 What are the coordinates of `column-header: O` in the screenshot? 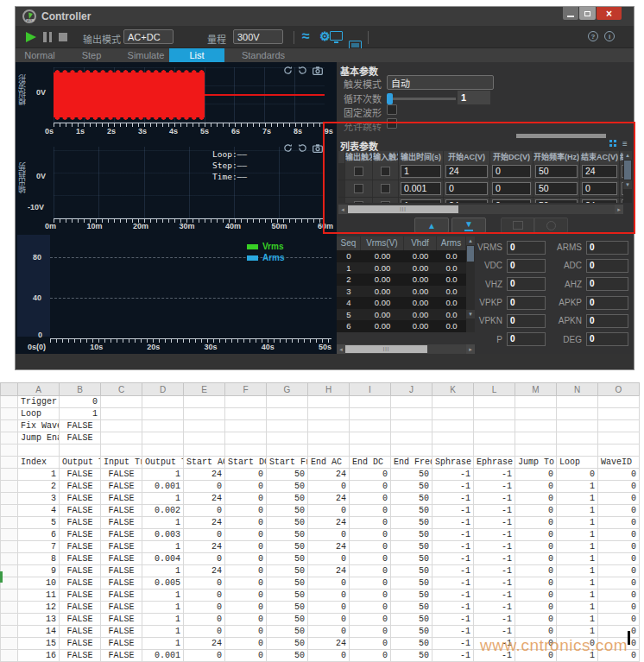 It's located at (619, 390).